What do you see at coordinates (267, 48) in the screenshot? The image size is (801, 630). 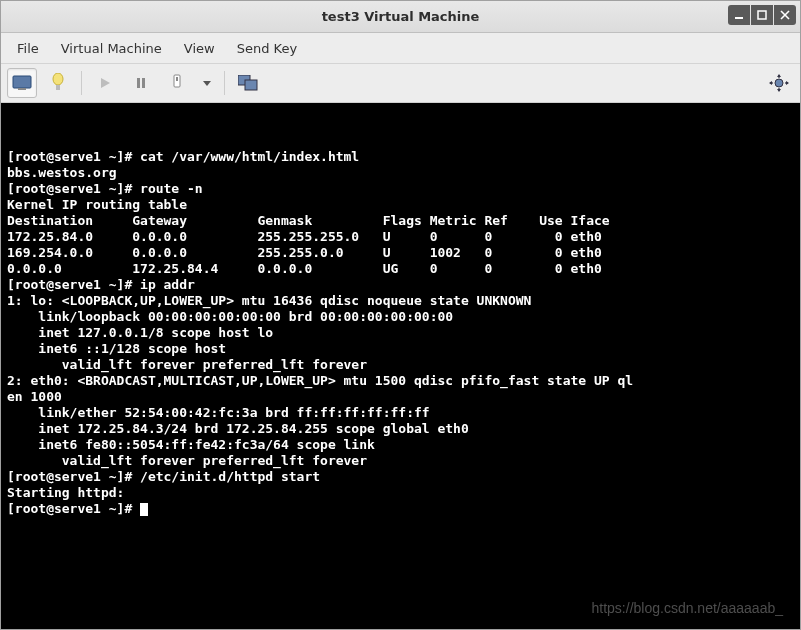 I see `menu-send-key: Send Key` at bounding box center [267, 48].